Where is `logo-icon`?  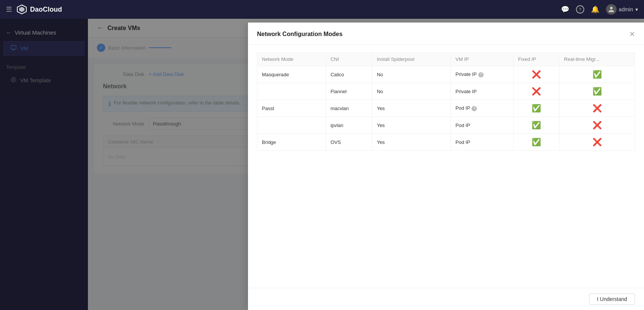
logo-icon is located at coordinates (22, 9).